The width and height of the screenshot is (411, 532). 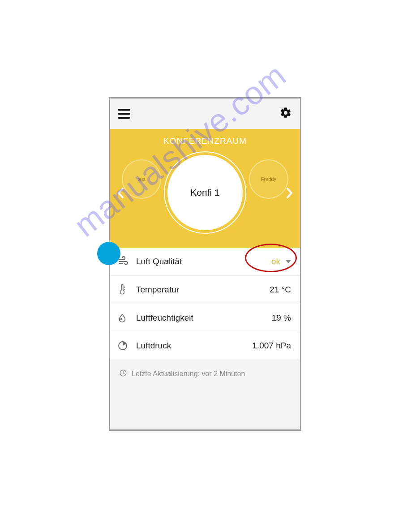 I want to click on pressure-value: 1.007 hPa, so click(x=271, y=346).